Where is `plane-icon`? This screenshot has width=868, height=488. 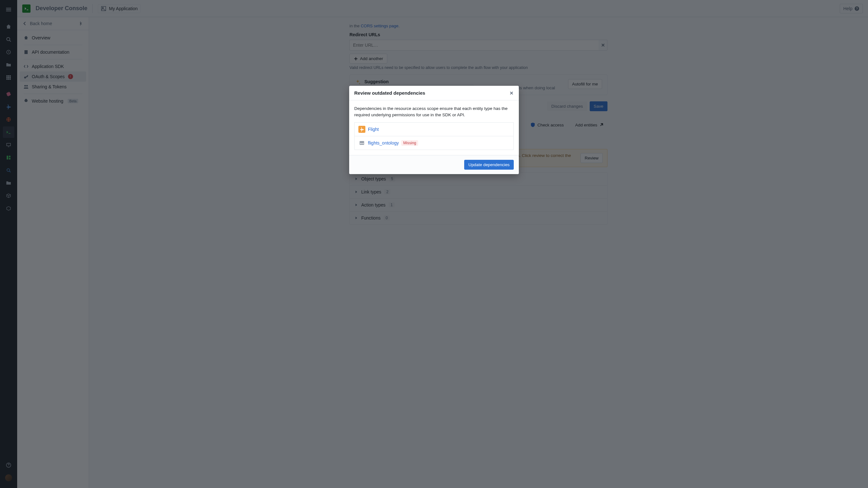 plane-icon is located at coordinates (362, 129).